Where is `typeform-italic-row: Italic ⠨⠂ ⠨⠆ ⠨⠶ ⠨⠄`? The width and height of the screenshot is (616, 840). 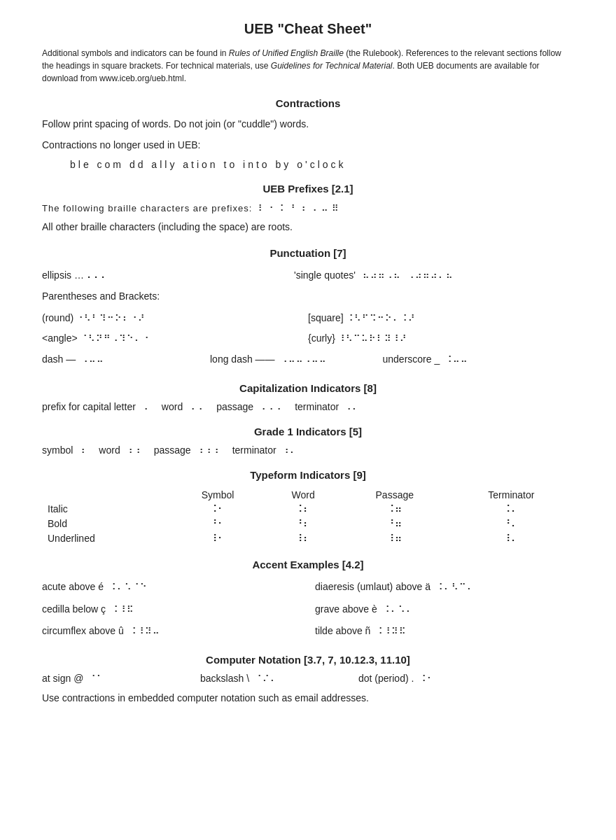 typeform-italic-row: Italic ⠨⠂ ⠨⠆ ⠨⠶ ⠨⠄ is located at coordinates (308, 510).